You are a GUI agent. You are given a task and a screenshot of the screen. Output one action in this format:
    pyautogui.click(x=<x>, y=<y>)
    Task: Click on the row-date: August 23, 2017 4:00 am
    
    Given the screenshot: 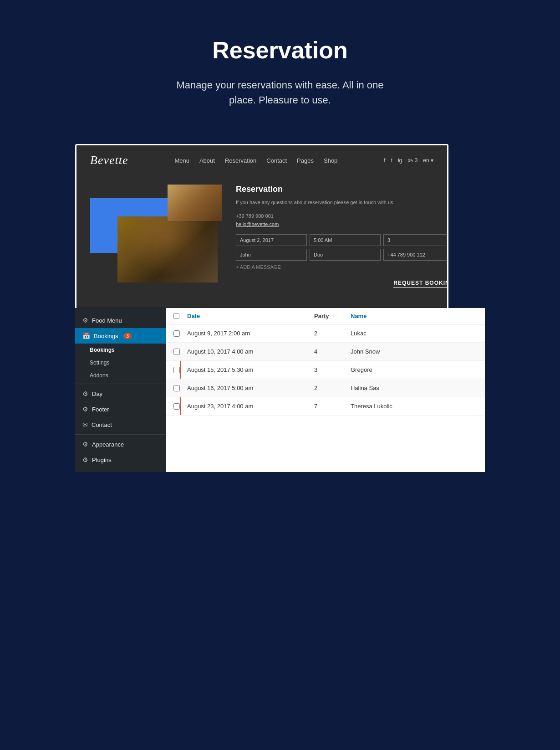 What is the action you would take?
    pyautogui.click(x=250, y=406)
    